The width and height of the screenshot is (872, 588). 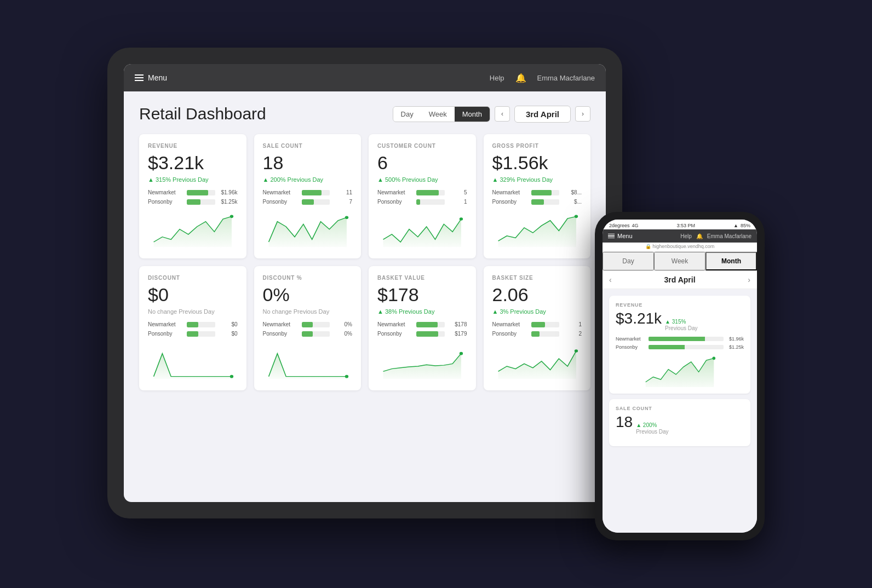 What do you see at coordinates (492, 114) in the screenshot?
I see `period-controls: Day Week Month ‹ 3rd April ›` at bounding box center [492, 114].